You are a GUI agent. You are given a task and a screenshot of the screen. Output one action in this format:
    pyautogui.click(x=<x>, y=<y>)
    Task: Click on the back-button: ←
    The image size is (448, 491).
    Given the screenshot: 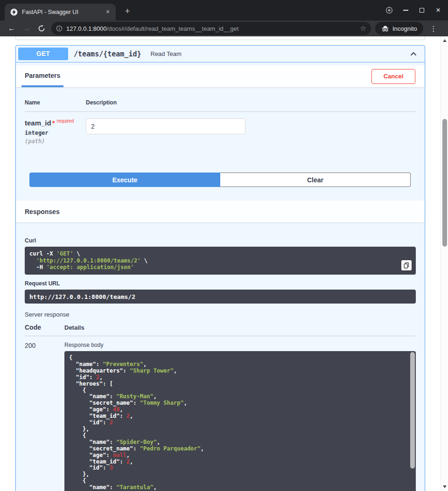 What is the action you would take?
    pyautogui.click(x=12, y=28)
    